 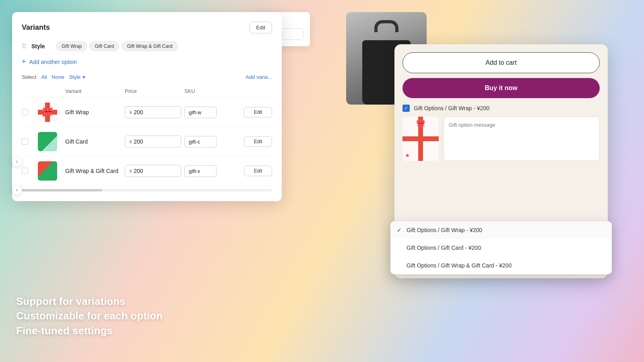 I want to click on style-tag-gift-card: Gift Card, so click(x=104, y=46).